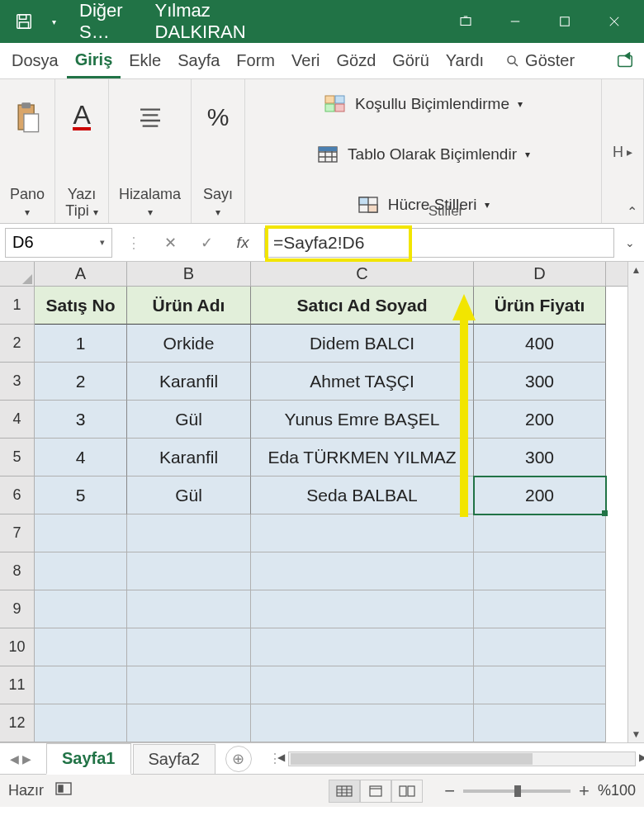  I want to click on tab-ekle: Ekle, so click(145, 61).